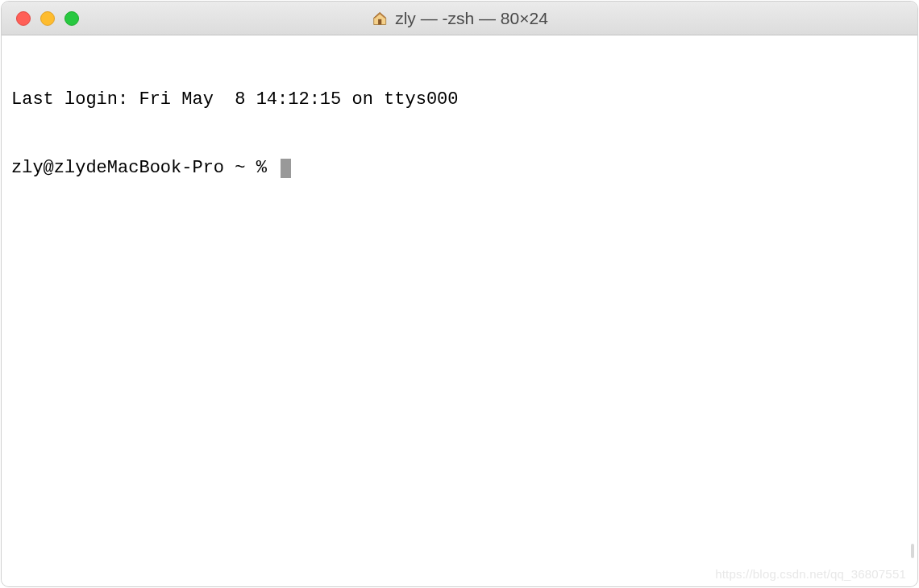 The width and height of the screenshot is (919, 588). I want to click on watermark: https://blog.csdn.net/qq_36807551, so click(811, 574).